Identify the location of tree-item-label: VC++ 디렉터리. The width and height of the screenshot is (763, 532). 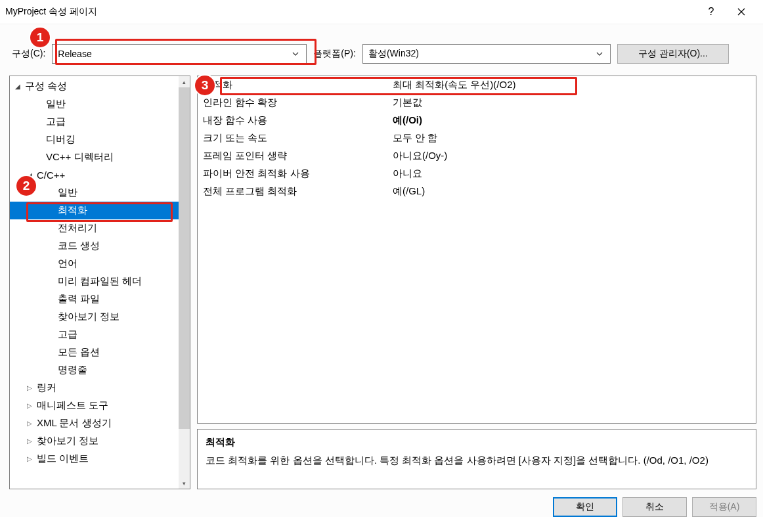
(80, 158).